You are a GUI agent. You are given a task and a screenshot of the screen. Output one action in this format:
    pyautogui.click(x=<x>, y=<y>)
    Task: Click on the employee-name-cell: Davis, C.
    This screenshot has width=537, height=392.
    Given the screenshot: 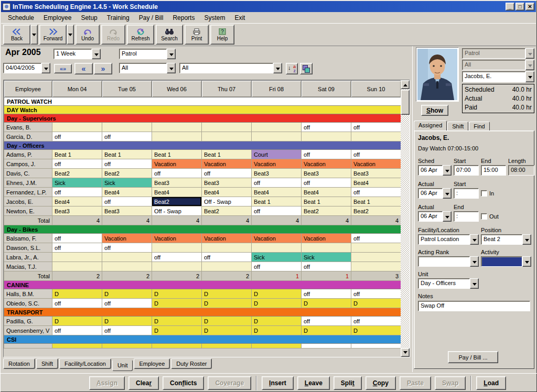 What is the action you would take?
    pyautogui.click(x=28, y=173)
    